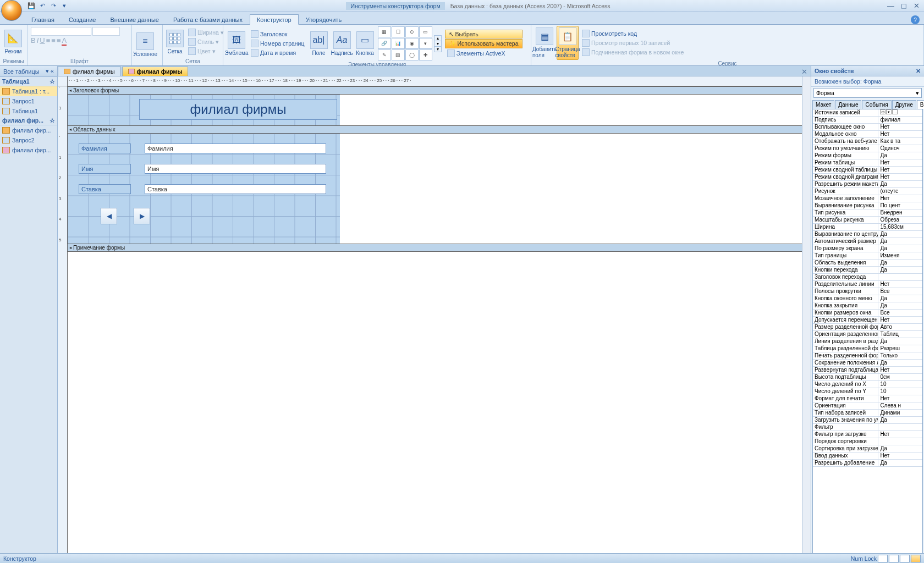 This screenshot has width=924, height=563. Describe the element at coordinates (868, 434) in the screenshot. I see `prop-row: Фильтр при загрузкеНет` at that location.